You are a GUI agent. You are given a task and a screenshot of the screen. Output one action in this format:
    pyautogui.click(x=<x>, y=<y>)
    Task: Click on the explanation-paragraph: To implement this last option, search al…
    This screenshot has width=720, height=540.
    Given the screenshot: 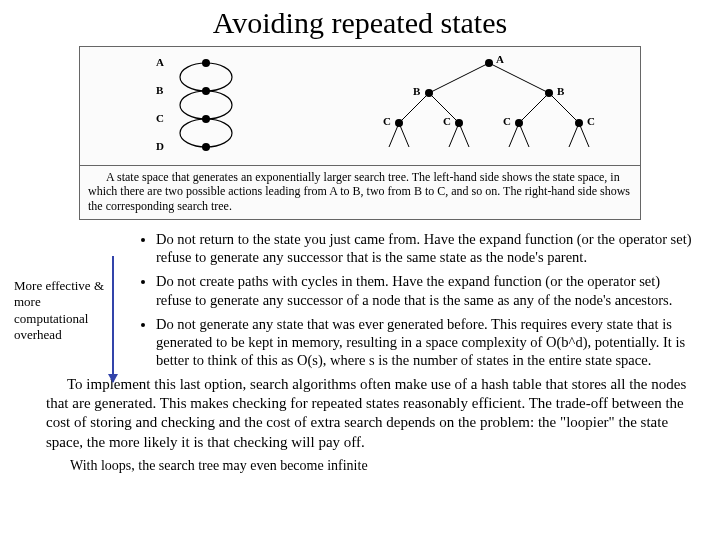 What is the action you would take?
    pyautogui.click(x=370, y=414)
    